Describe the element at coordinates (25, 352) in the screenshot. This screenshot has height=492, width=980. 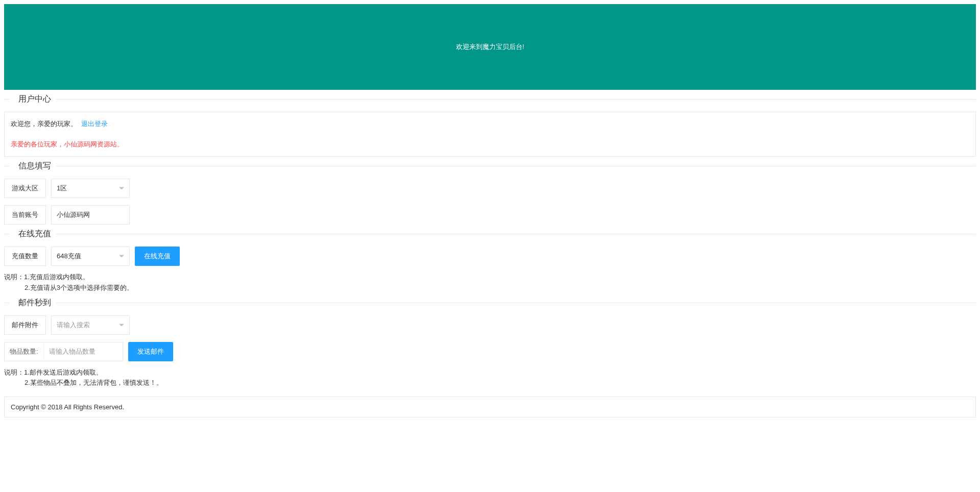
I see `mail-qty-label: 物品数量:` at that location.